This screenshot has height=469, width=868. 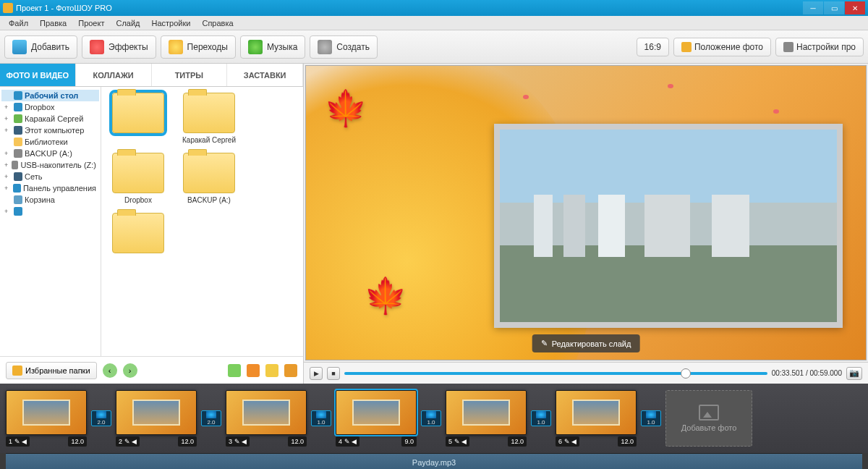 I want to click on playbar: ▶ ■ 00:33.501 / 00:59.000 📷, so click(x=586, y=373).